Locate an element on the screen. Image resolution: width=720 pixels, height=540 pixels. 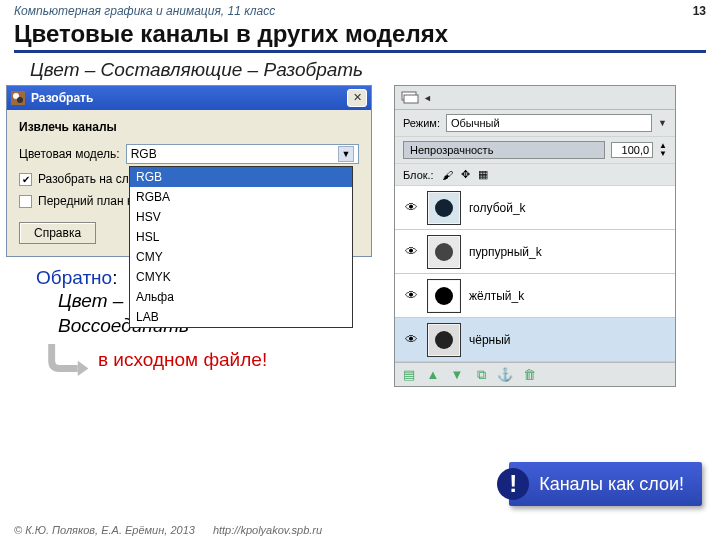
decompose-to-layers-label: Разобрать на слои is located at coordinates (90, 179).